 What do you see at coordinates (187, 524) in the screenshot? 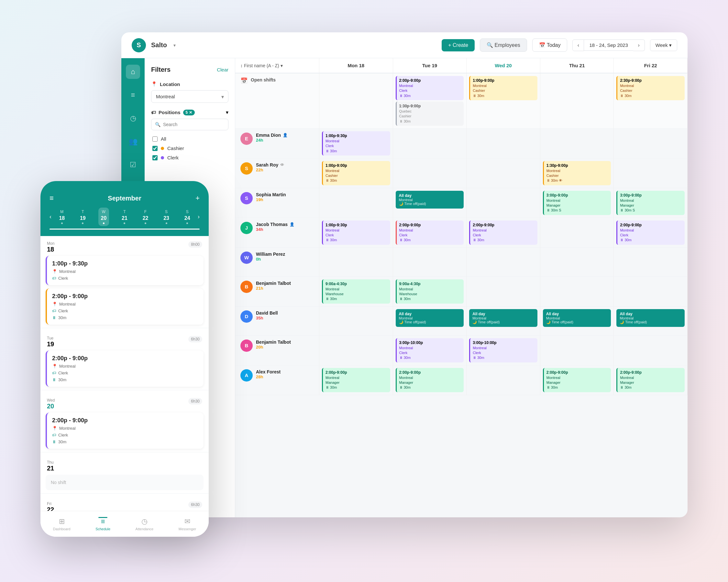
I see `mobile-nav-messenger: ✉ Messenger` at bounding box center [187, 524].